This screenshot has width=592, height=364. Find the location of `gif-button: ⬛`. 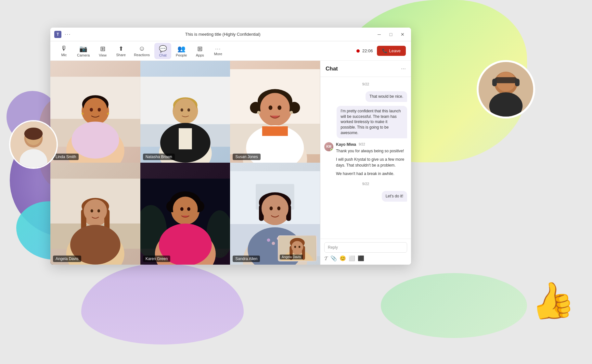

gif-button: ⬛ is located at coordinates (361, 258).